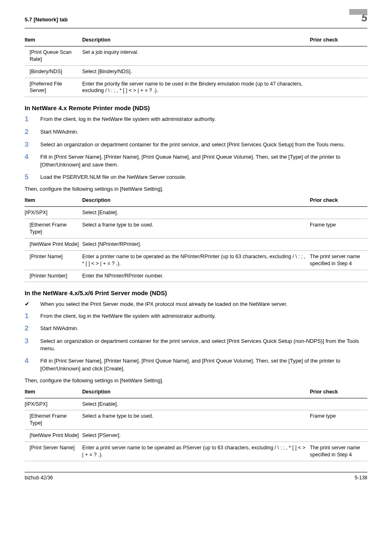  Describe the element at coordinates (196, 276) in the screenshot. I see `cell-desc: Enter the NPrinter/RPrinter number.` at that location.